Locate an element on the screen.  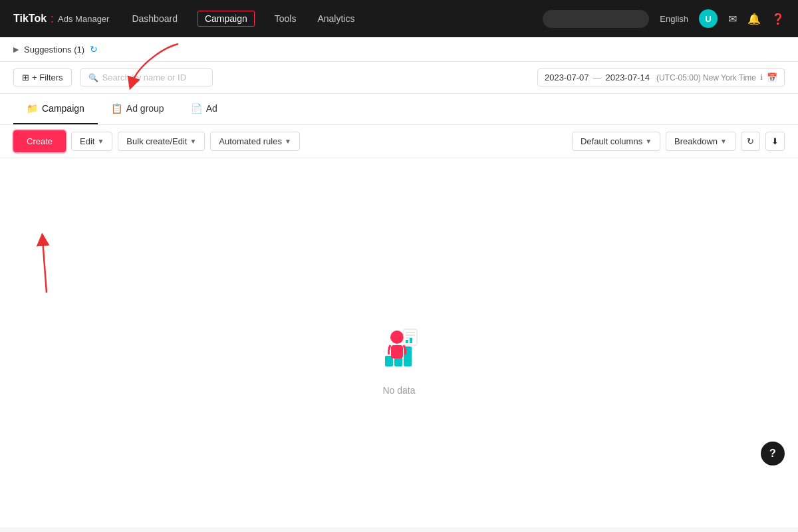
calendar-icon: 📅 is located at coordinates (772, 77).